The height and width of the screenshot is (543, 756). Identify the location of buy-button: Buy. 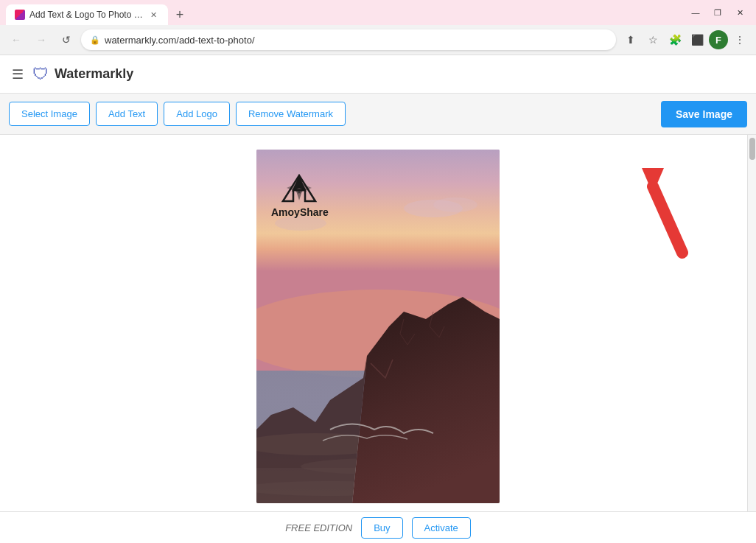
(382, 528).